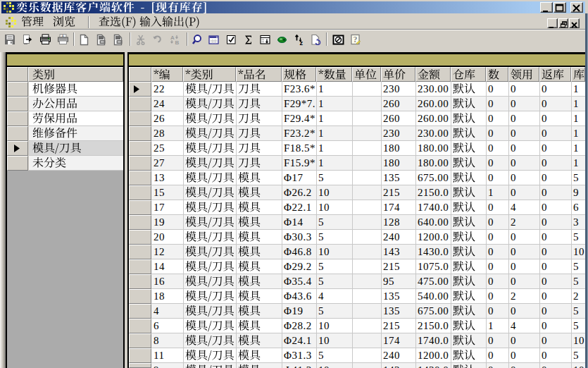  Describe the element at coordinates (301, 42) in the screenshot. I see `svg-text: z` at that location.